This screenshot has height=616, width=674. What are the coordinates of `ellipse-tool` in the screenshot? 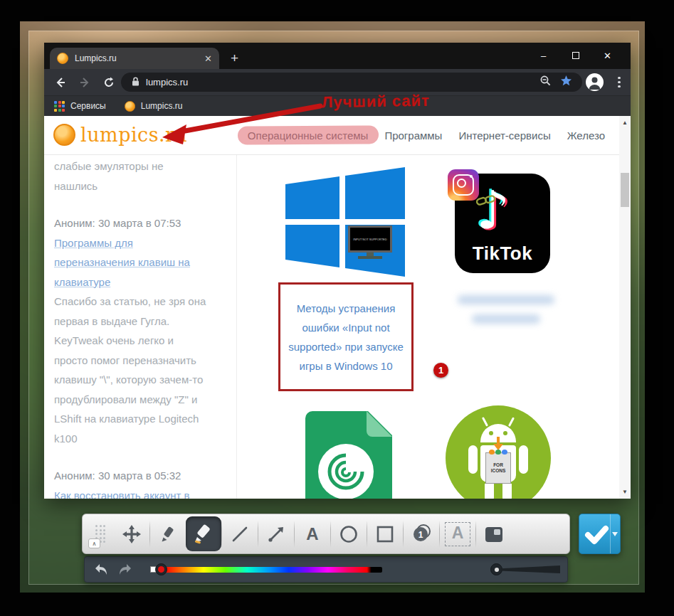 It's located at (349, 533).